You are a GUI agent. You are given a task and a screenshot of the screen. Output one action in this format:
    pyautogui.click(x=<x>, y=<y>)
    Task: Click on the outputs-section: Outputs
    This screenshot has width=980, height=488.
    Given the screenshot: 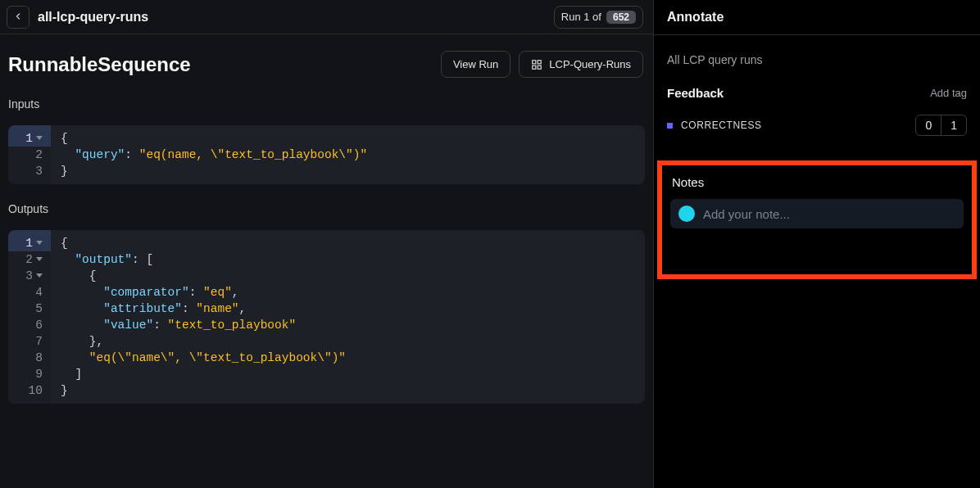 What is the action you would take?
    pyautogui.click(x=326, y=207)
    